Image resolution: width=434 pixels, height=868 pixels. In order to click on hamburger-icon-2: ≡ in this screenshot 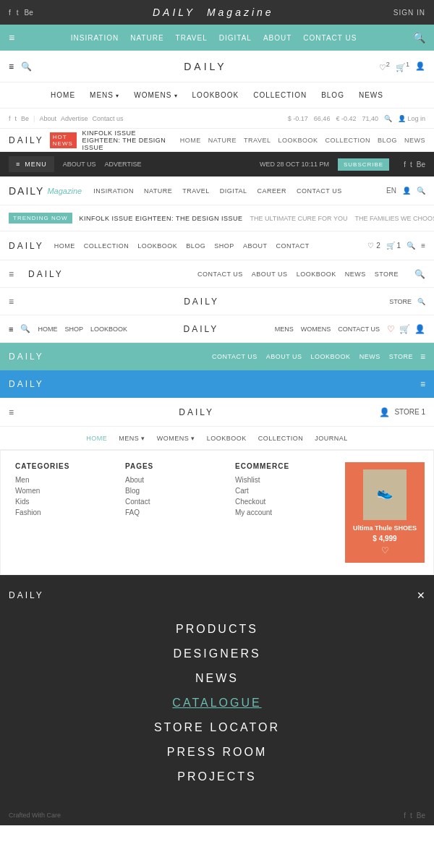, I will do `click(12, 67)`.